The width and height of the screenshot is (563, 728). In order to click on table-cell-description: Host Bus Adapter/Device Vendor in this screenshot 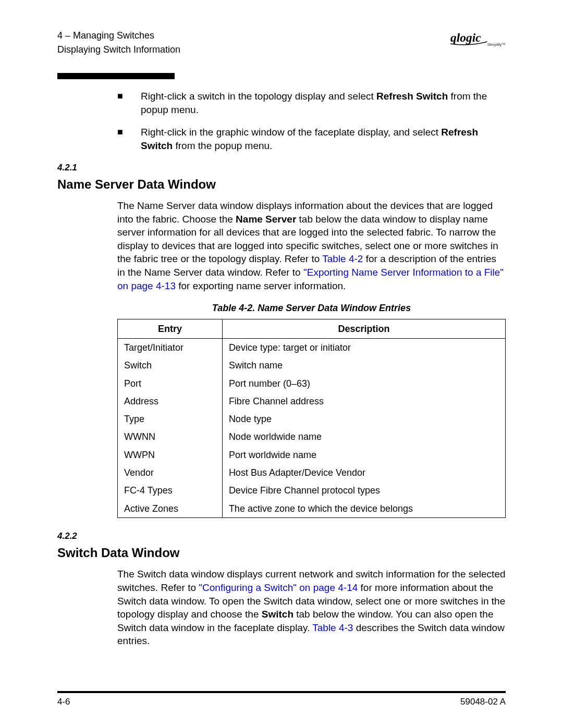, I will do `click(364, 473)`.